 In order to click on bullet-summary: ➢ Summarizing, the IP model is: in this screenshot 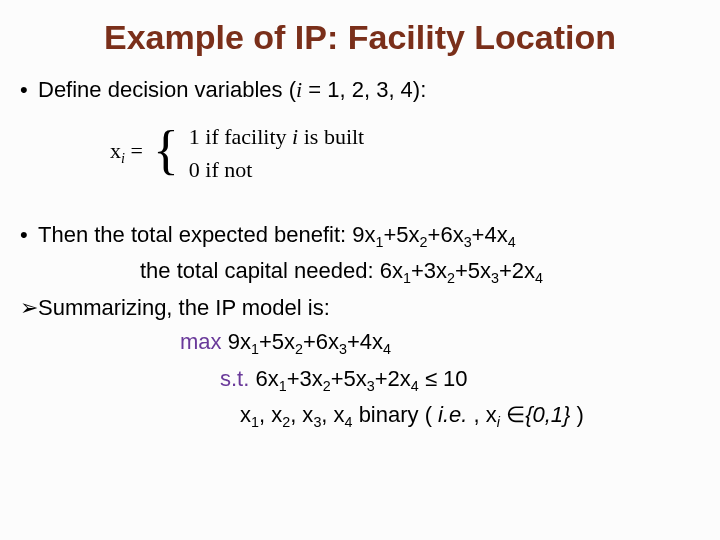, I will do `click(360, 308)`.